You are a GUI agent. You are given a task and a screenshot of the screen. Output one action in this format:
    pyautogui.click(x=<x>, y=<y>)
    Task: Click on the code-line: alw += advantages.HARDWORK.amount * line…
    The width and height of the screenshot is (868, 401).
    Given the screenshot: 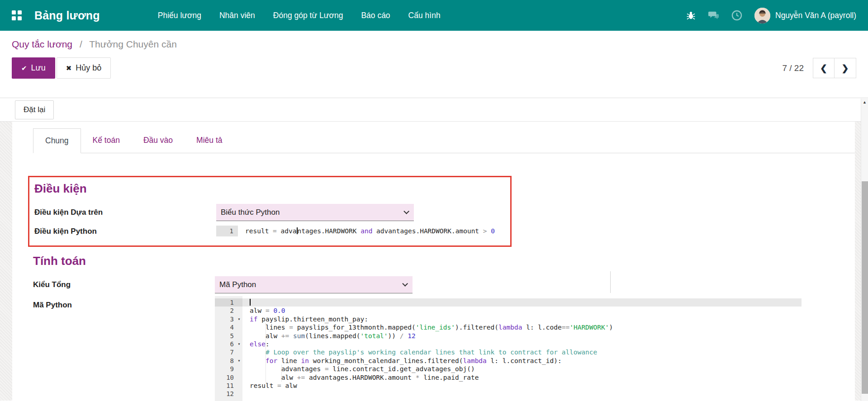 What is the action you would take?
    pyautogui.click(x=360, y=377)
    